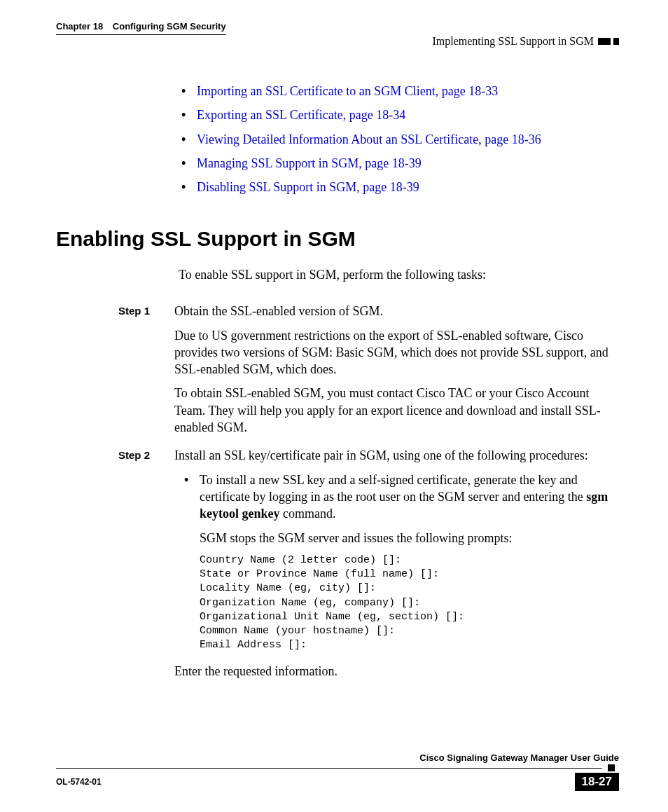  What do you see at coordinates (338, 758) in the screenshot?
I see `footer-guide-title: Cisco Signaling Gateway Manager User Gui…` at bounding box center [338, 758].